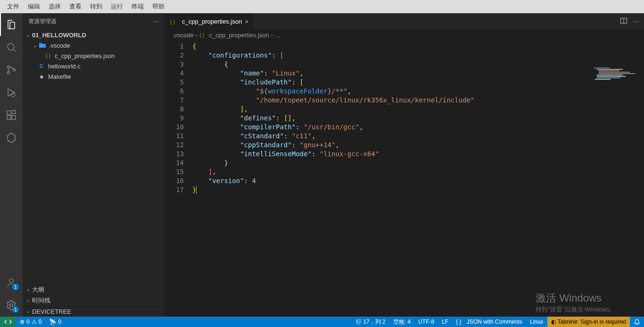 Image resolution: width=644 pixels, height=327 pixels. What do you see at coordinates (537, 322) in the screenshot?
I see `status-os: Linux` at bounding box center [537, 322].